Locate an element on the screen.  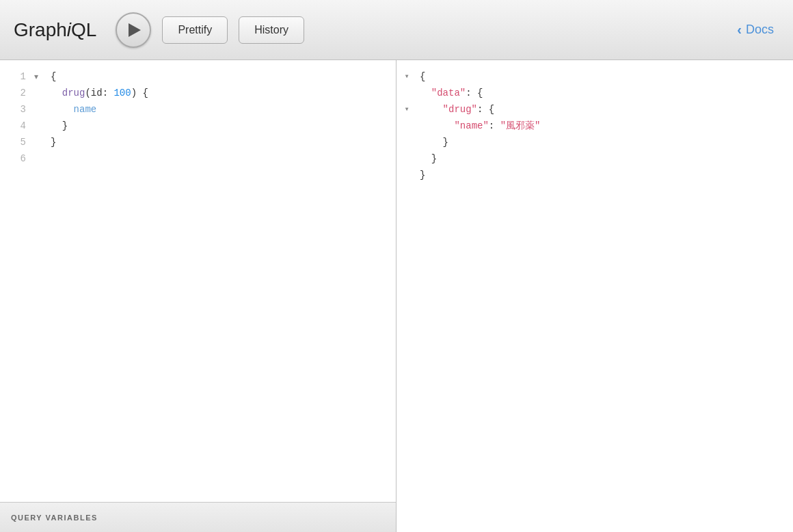
run-button is located at coordinates (133, 30).